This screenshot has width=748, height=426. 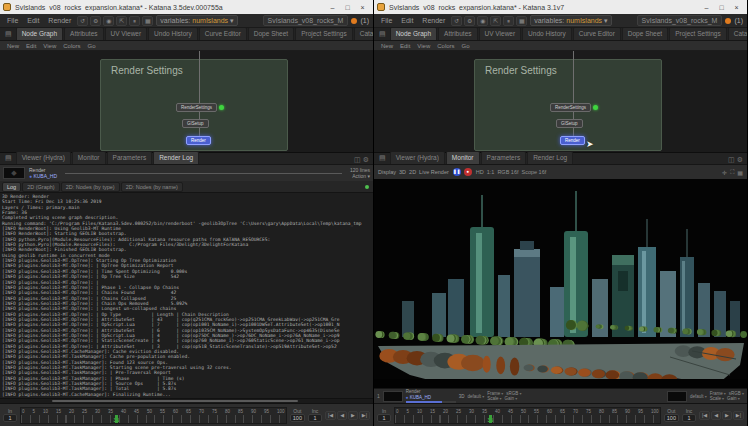 What do you see at coordinates (361, 176) in the screenshot?
I see `log-action-dropdown: Action ▾` at bounding box center [361, 176].